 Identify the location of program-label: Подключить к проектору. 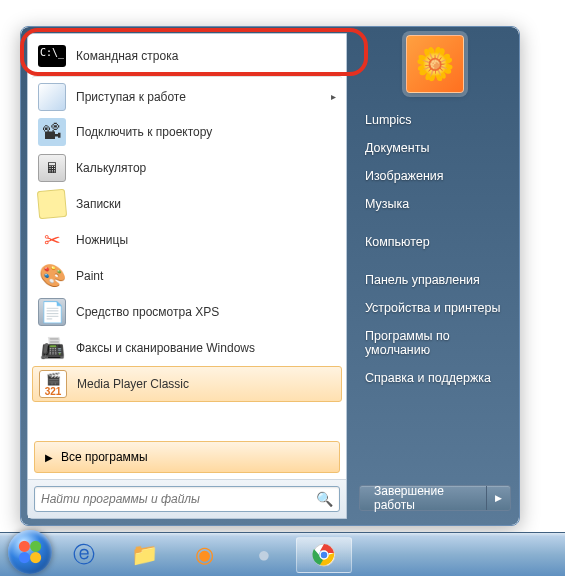
(144, 132).